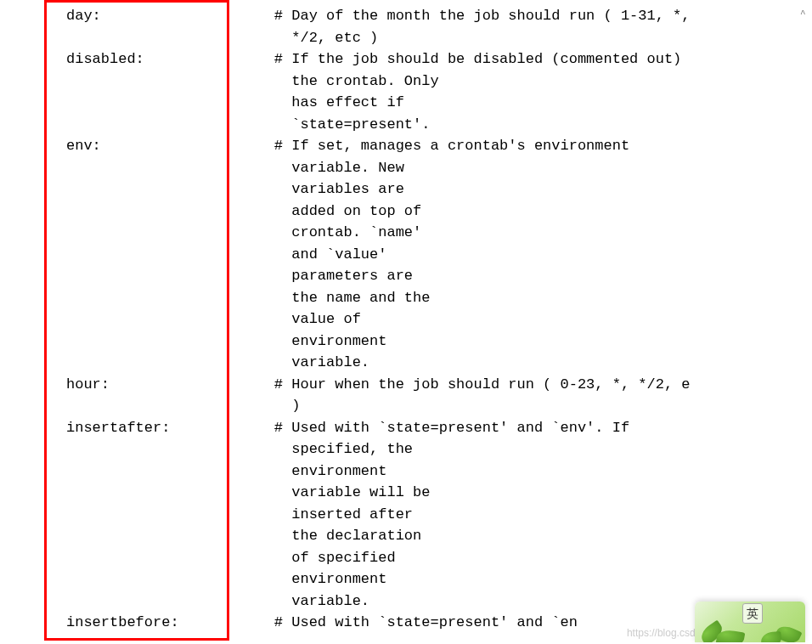 Image resolution: width=812 pixels, height=644 pixels. Describe the element at coordinates (439, 536) in the screenshot. I see `param-desc-cont: the declaration` at that location.